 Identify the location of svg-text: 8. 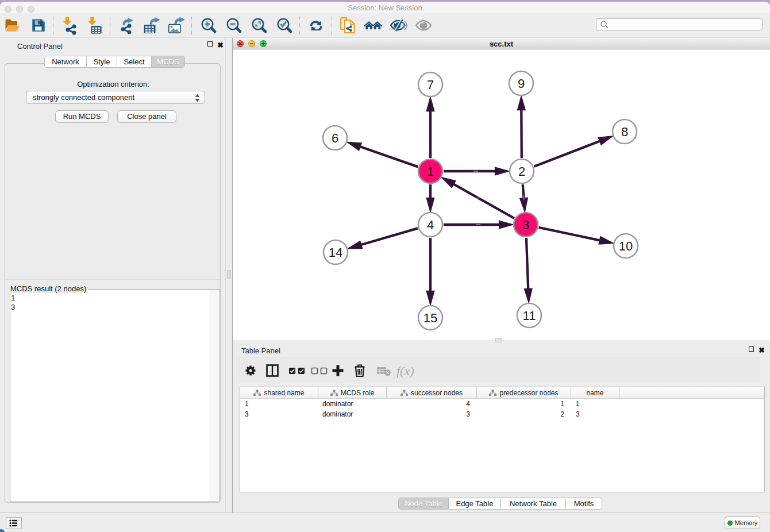
(625, 132).